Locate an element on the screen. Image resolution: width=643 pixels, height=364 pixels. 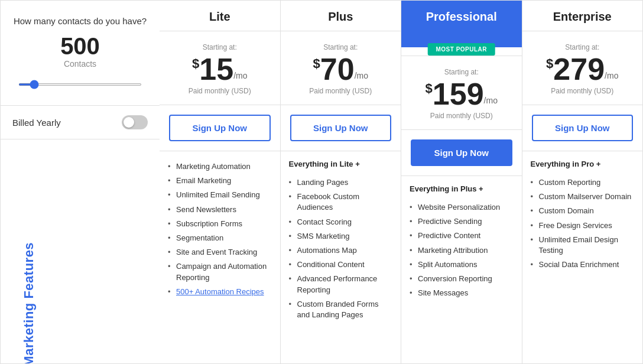
most-popular-badge: MOST POPULAR is located at coordinates (461, 50).